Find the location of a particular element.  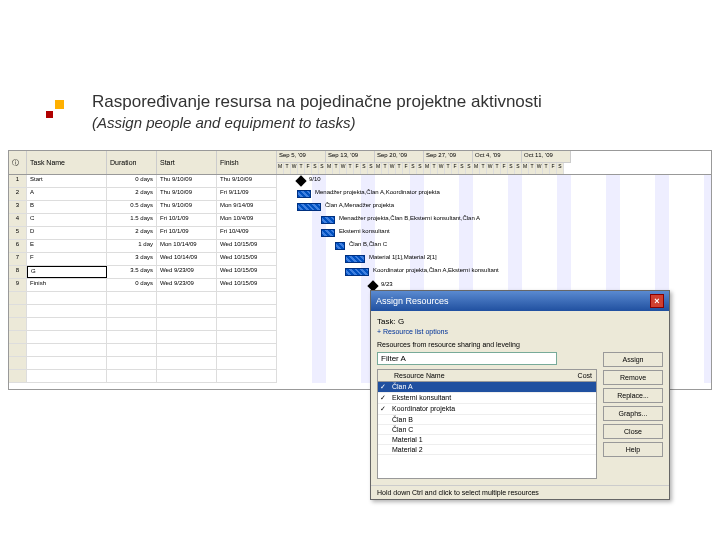

task-name-cell: D is located at coordinates (67, 233).